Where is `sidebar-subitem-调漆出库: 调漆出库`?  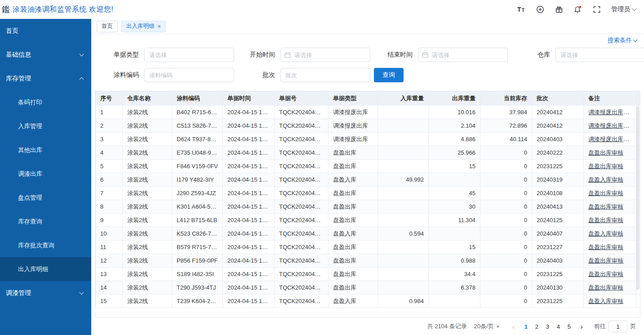 sidebar-subitem-调漆出库: 调漆出库 is located at coordinates (46, 174).